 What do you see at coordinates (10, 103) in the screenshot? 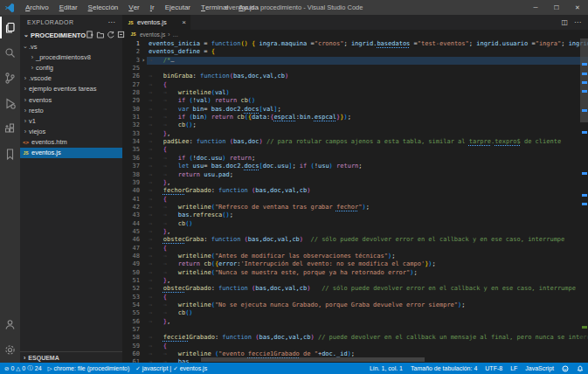
I see `run-debug-icon` at bounding box center [10, 103].